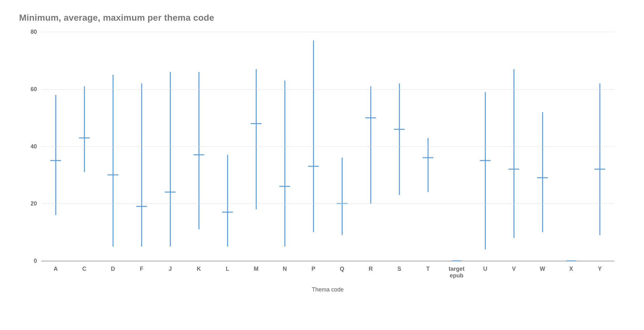 The image size is (644, 330). I want to click on x-tick-label: Q, so click(342, 271).